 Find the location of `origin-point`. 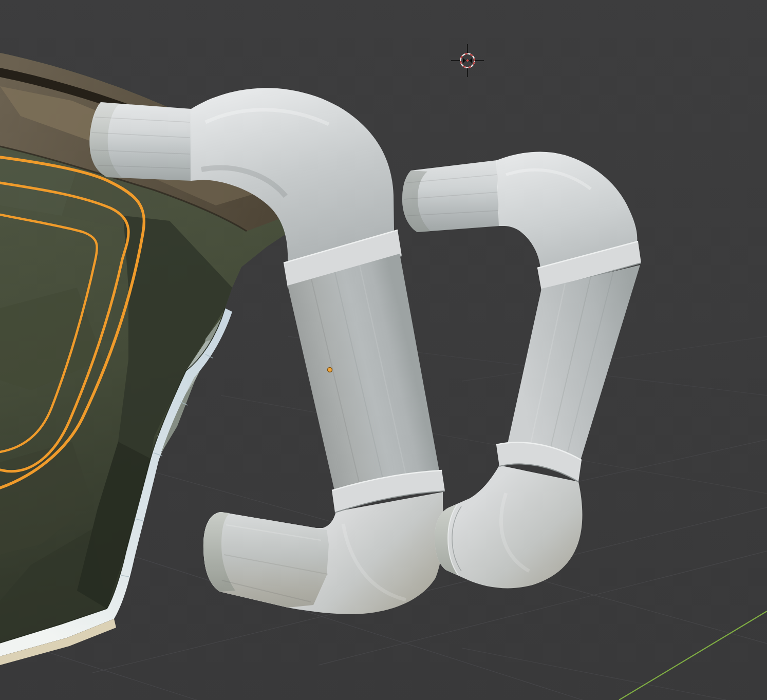

origin-point is located at coordinates (330, 370).